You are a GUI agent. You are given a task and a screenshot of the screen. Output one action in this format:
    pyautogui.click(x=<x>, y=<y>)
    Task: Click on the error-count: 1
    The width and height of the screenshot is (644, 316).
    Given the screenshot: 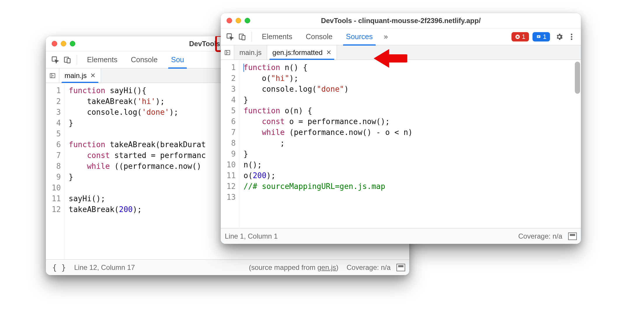 What is the action you would take?
    pyautogui.click(x=524, y=37)
    